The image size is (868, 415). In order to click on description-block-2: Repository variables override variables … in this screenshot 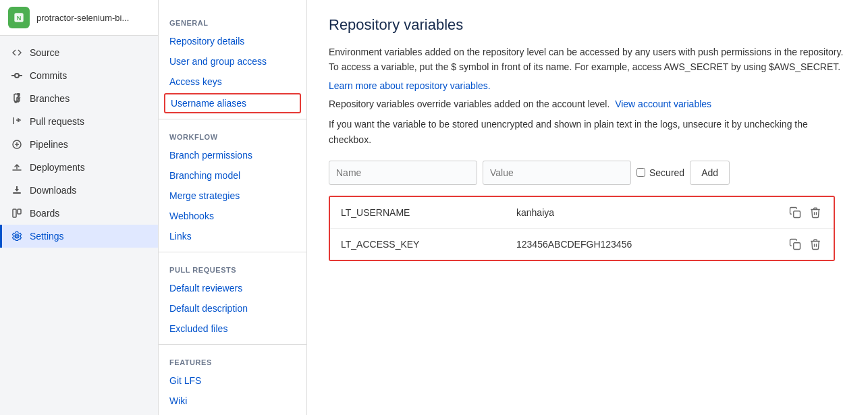, I will do `click(587, 104)`.